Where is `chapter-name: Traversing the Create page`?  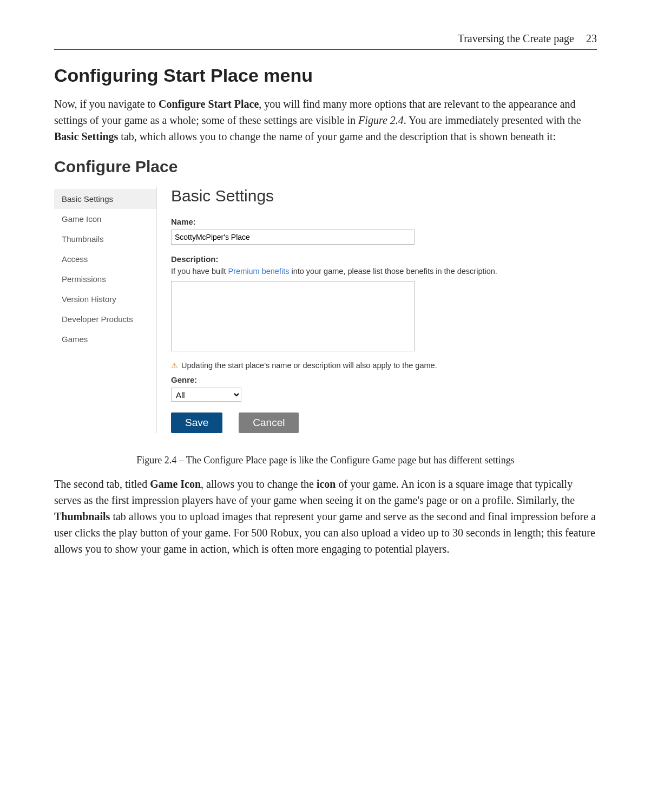
chapter-name: Traversing the Create page is located at coordinates (516, 39).